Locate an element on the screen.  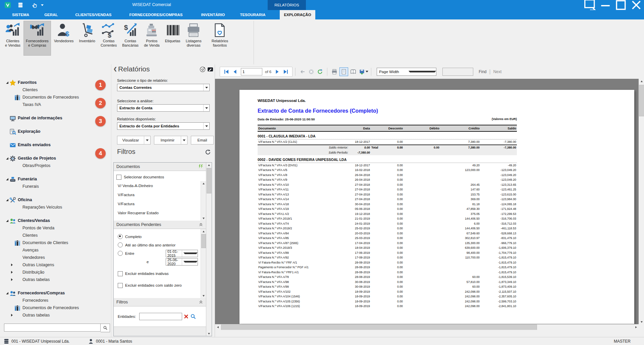
sidebar-item-repara-es-ve-culos: Reparações Veículos is located at coordinates (56, 207).